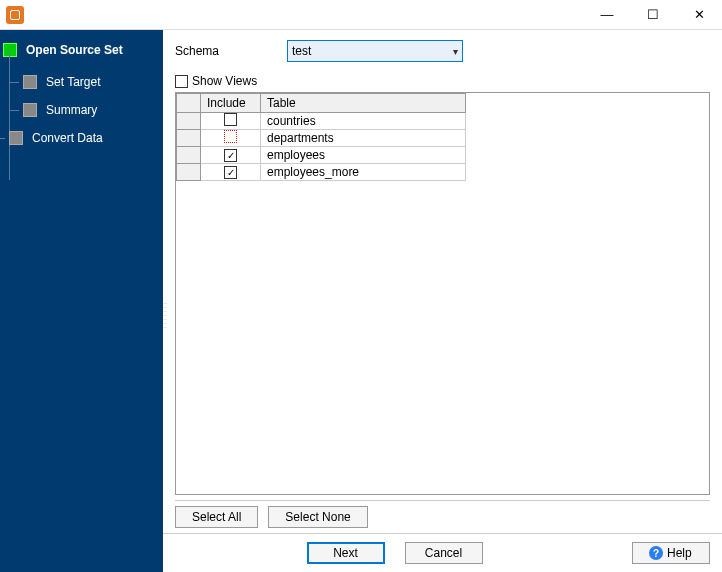  Describe the element at coordinates (653, 15) in the screenshot. I see `maximize-button: ☐` at that location.